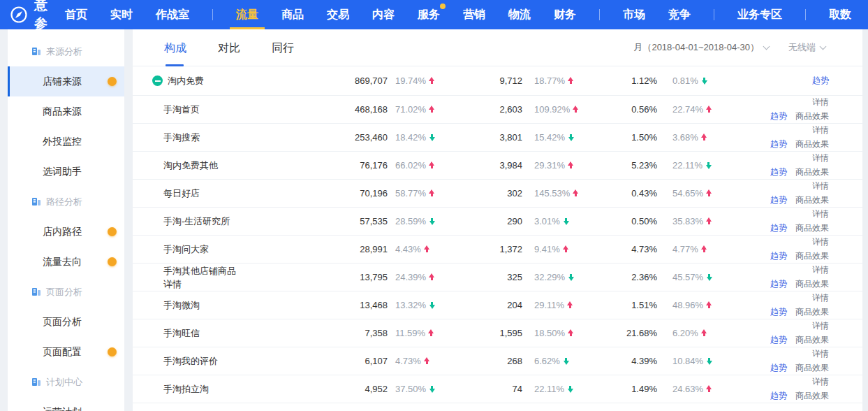 This screenshot has height=411, width=868. I want to click on nav-item-2: 作战室, so click(172, 15).